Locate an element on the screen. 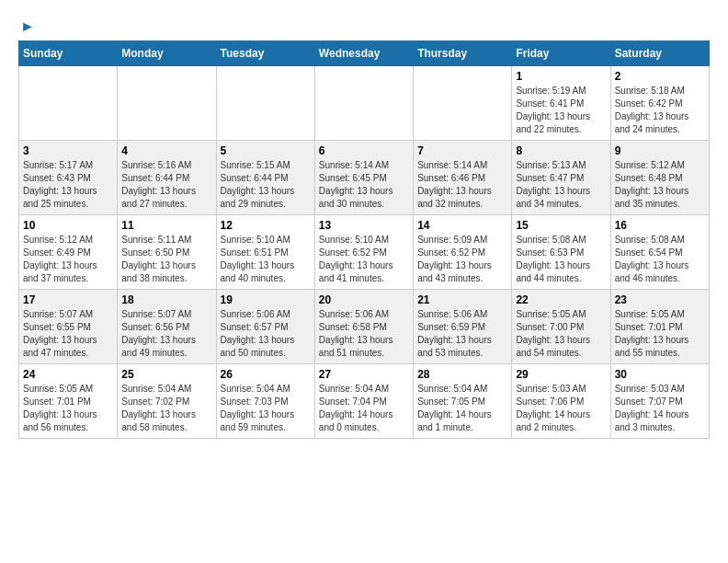 This screenshot has width=728, height=563. calendar-cell: 20Sunrise: 5:06 AM Sunset: 6:58 PM Dayli… is located at coordinates (364, 327).